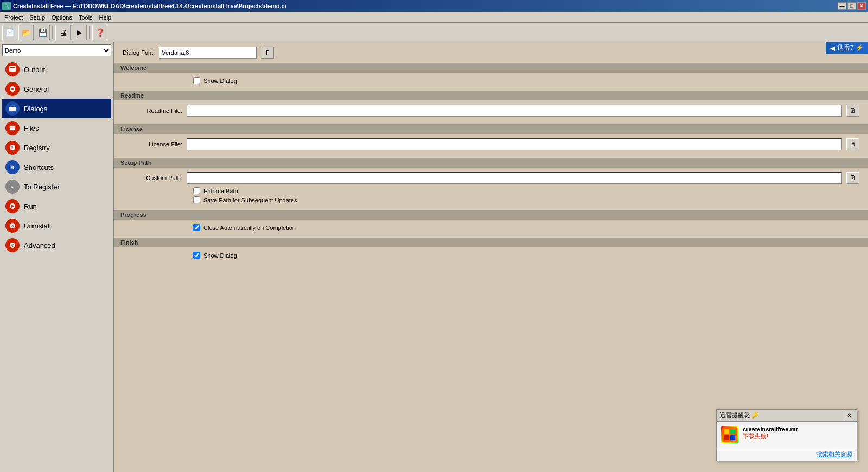  Describe the element at coordinates (853, 144) in the screenshot. I see `license-browse-button: 🖹` at that location.